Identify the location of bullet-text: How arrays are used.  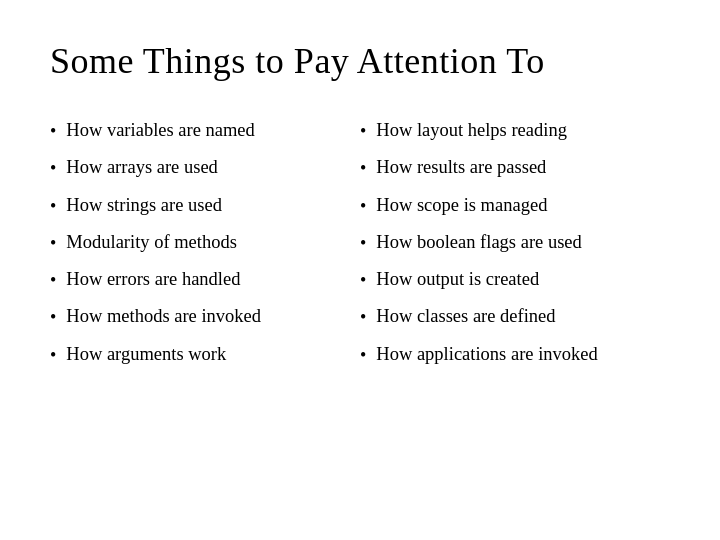
(213, 168).